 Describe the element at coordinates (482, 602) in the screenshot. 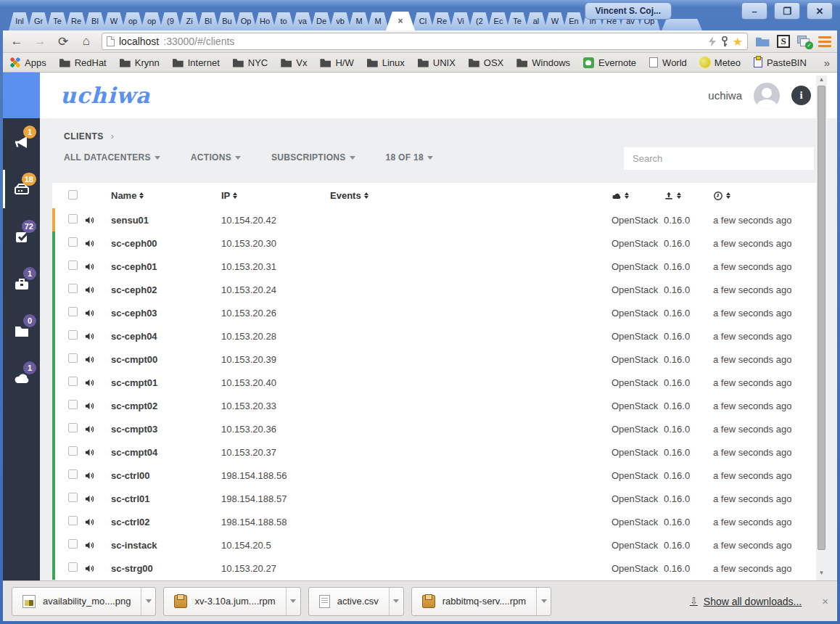

I see `download-item: rabbitmq-serv....rpm` at that location.